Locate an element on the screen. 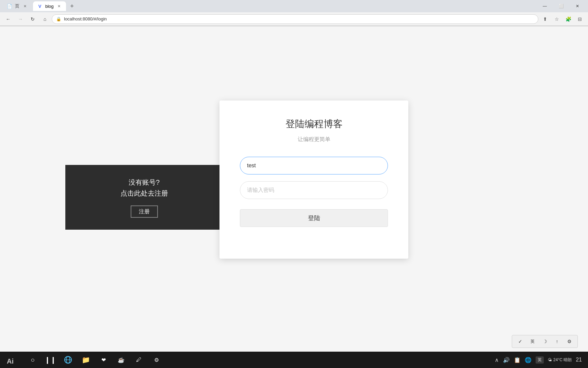  taskbar-app4: ⚙ is located at coordinates (157, 360).